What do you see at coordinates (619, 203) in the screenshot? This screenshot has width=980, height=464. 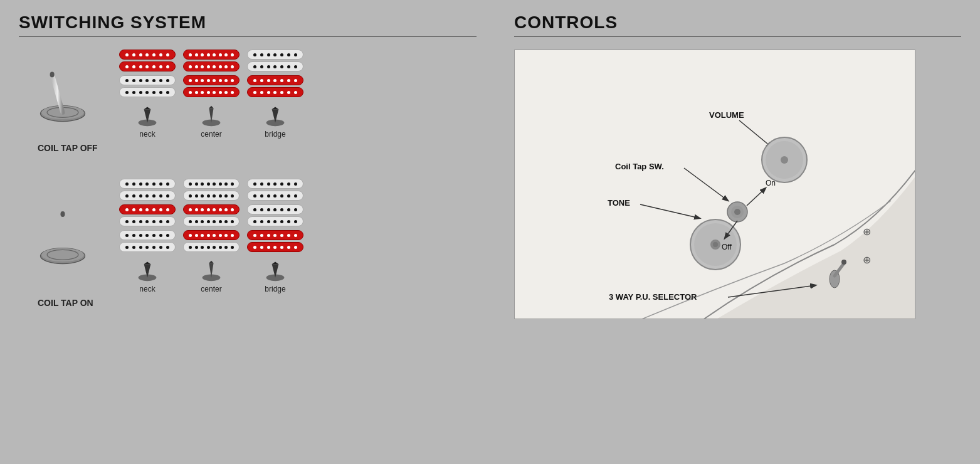 I see `svg-text: TONE` at bounding box center [619, 203].